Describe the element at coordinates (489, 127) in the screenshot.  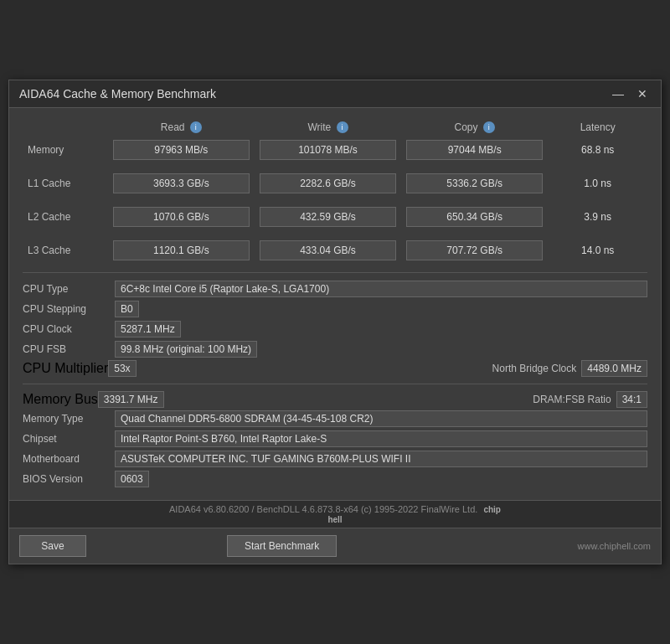
I see `copy-info-icon: i` at that location.